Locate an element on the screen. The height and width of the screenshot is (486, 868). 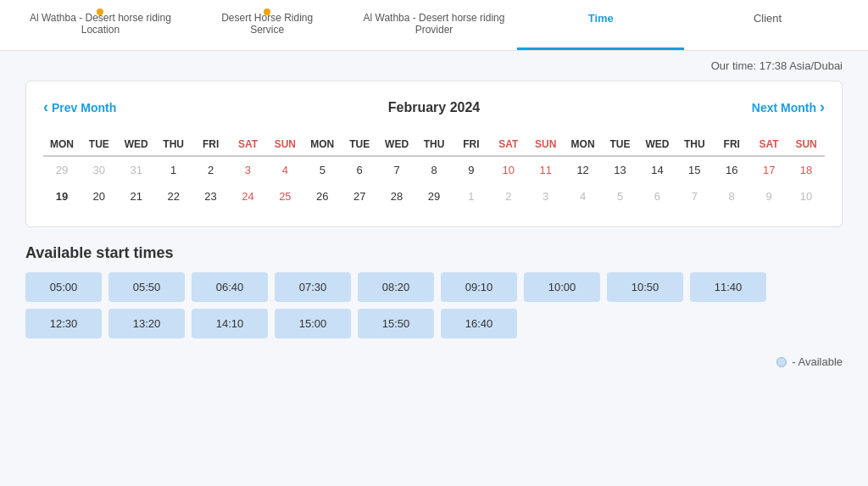
day-cell: 20 is located at coordinates (99, 197).